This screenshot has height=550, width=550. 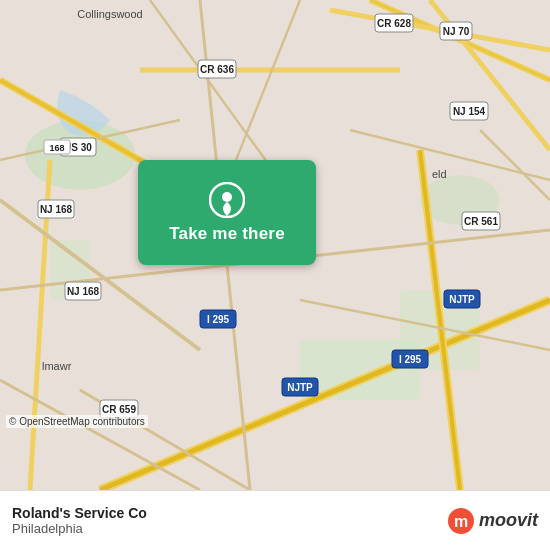 I want to click on svg-text: lmawr, so click(x=57, y=366).